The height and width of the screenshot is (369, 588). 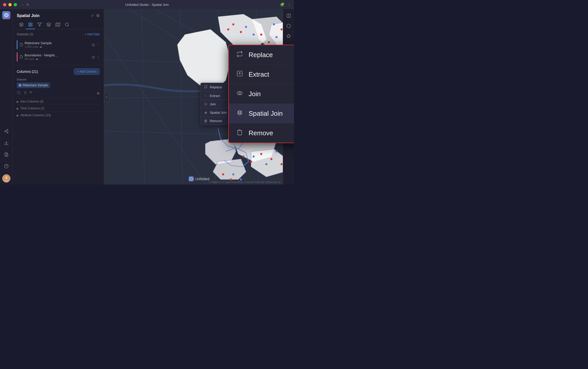 What do you see at coordinates (6, 143) in the screenshot?
I see `export-icon` at bounding box center [6, 143].